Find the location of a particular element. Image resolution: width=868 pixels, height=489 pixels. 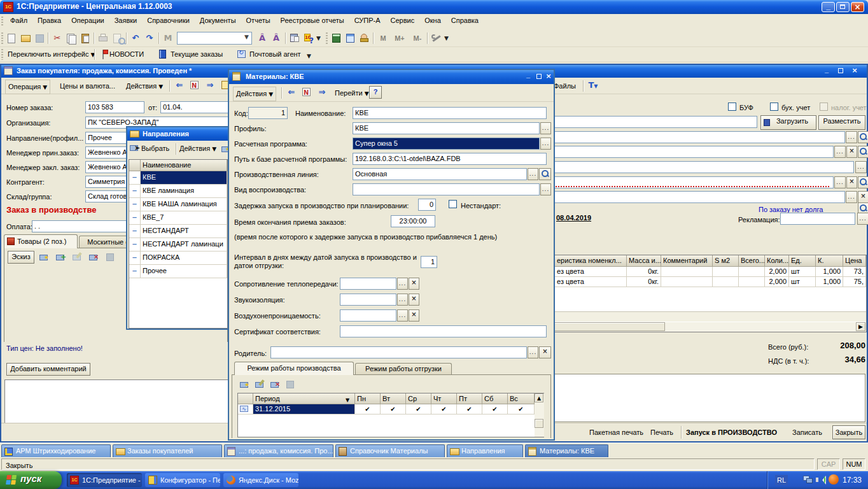

ref-5-clear-button: × is located at coordinates (863, 197).